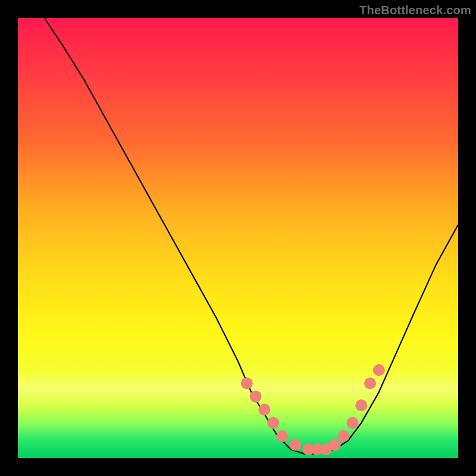  I want to click on watermark-text: TheBottleneck.com, so click(415, 11).